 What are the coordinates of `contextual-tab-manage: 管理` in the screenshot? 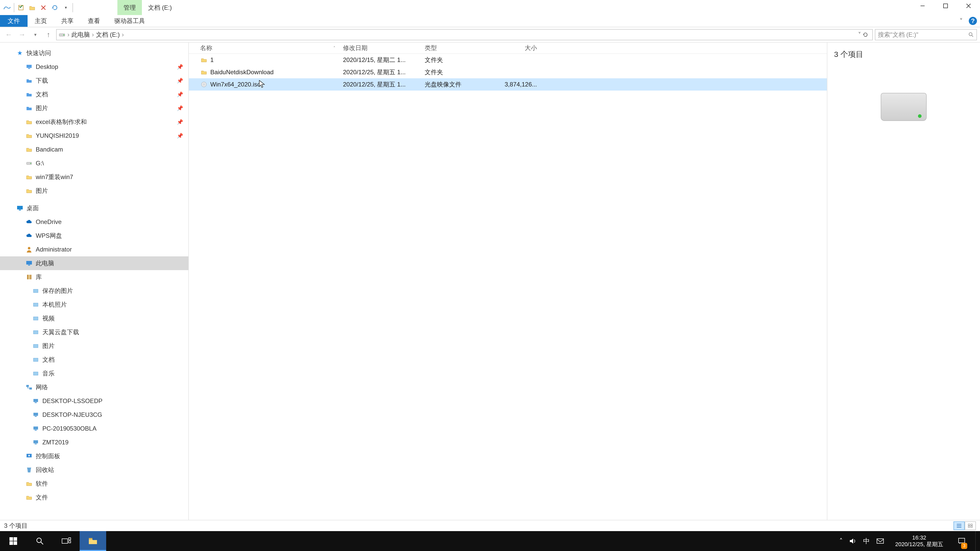 It's located at (130, 8).